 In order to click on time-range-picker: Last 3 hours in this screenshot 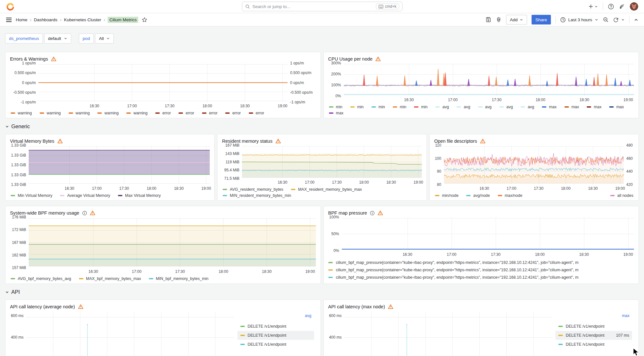, I will do `click(579, 20)`.